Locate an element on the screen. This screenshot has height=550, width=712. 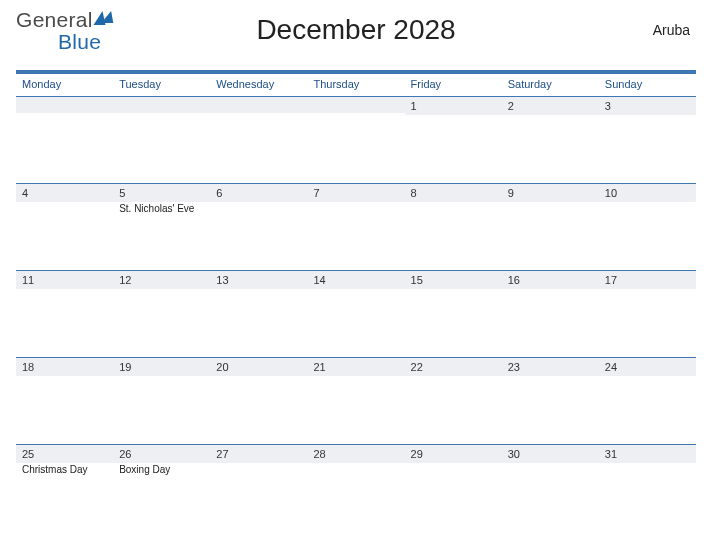
day-number: 3 is located at coordinates (648, 106).